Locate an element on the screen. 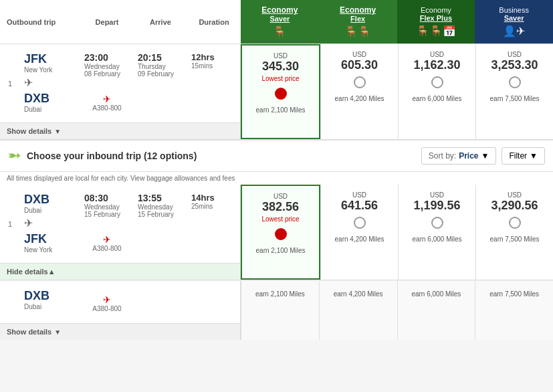 This screenshot has height=392, width=553. inbound-flight-main: 1 DXB Dubai ✈ JFK New York 08:30 Wednesd… is located at coordinates (120, 223).